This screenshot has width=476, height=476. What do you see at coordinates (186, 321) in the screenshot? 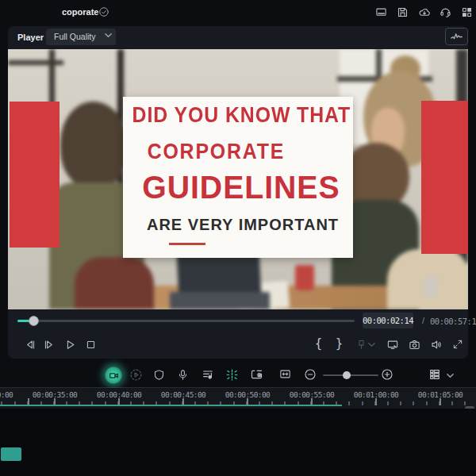
I see `seek-bar` at bounding box center [186, 321].